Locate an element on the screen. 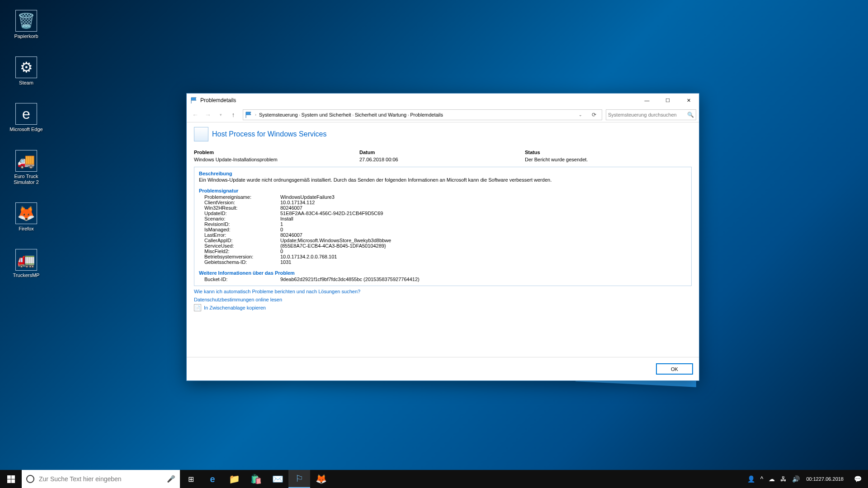 The width and height of the screenshot is (868, 488). tray-date: 27.06.2018 is located at coordinates (831, 479).